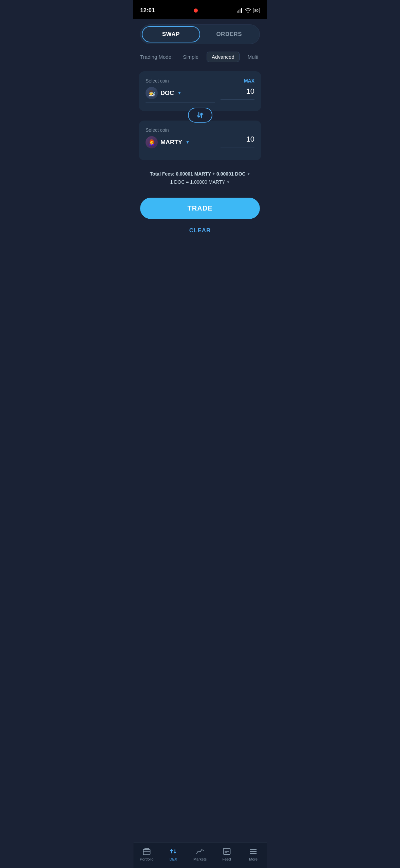  What do you see at coordinates (253, 57) in the screenshot?
I see `mode-multi: Multi` at bounding box center [253, 57].